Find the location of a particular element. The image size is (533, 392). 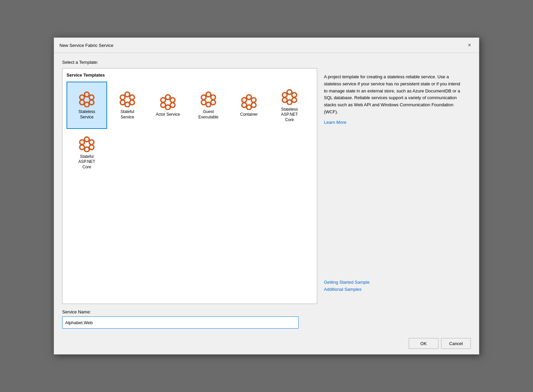

stateless-service-label: StatelessService is located at coordinates (86, 115).